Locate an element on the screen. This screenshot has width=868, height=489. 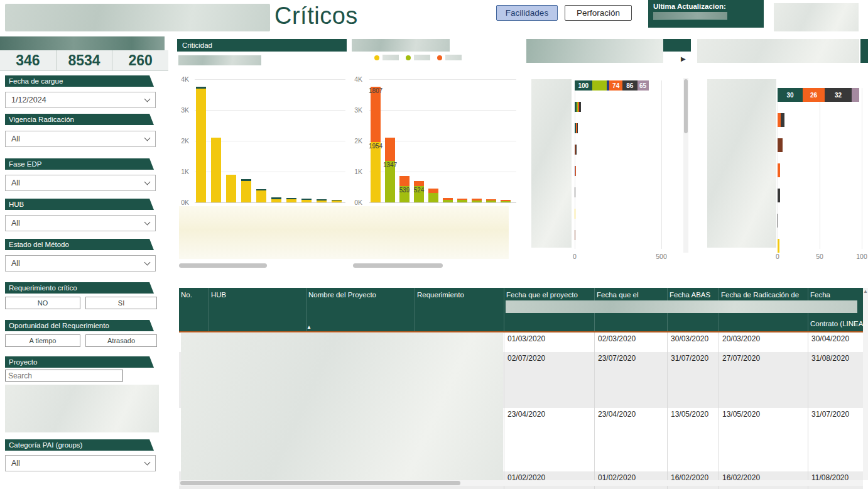
bar-segment-brown is located at coordinates (575, 235).